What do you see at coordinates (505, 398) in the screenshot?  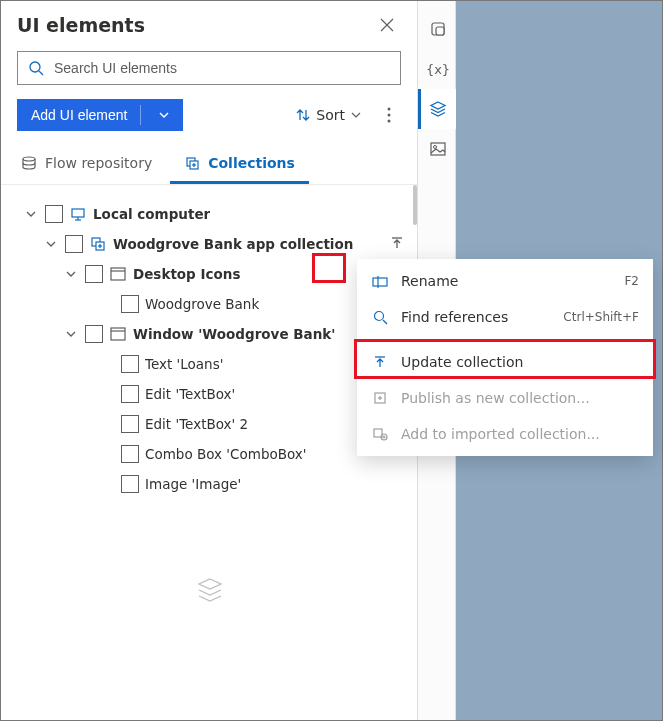 I see `menu-item-publish-new: Publish as new collection...` at bounding box center [505, 398].